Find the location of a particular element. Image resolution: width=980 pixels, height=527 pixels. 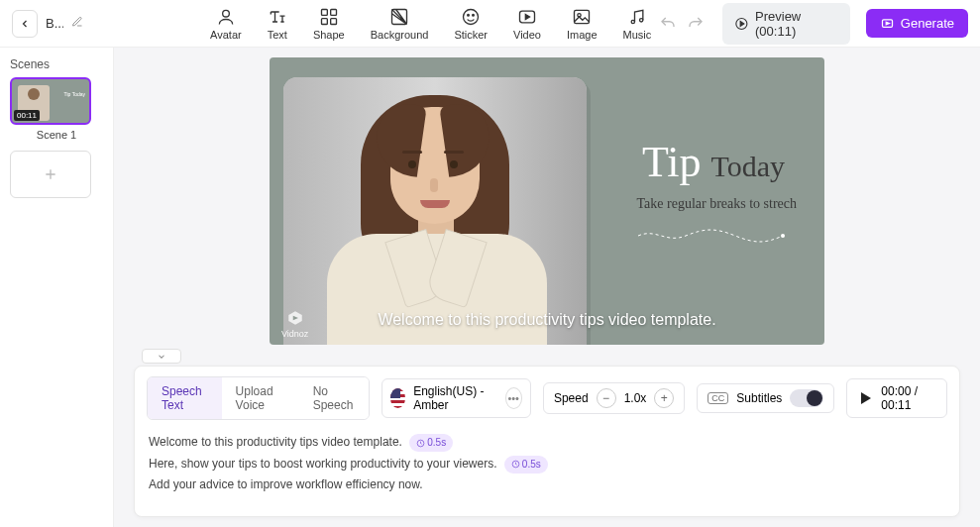

tool-sticker: Sticker is located at coordinates (471, 24).